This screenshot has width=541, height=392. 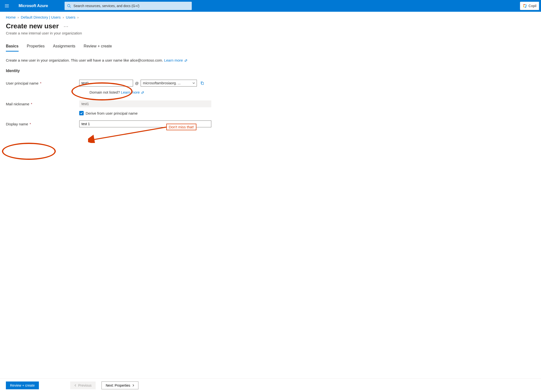 I want to click on copy-icon, so click(x=202, y=83).